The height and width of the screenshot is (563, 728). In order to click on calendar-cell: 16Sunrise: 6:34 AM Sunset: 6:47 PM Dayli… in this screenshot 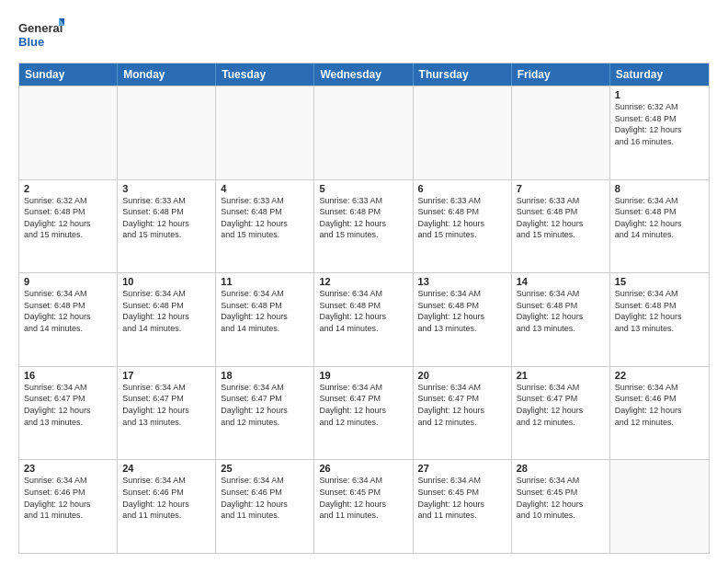, I will do `click(68, 414)`.